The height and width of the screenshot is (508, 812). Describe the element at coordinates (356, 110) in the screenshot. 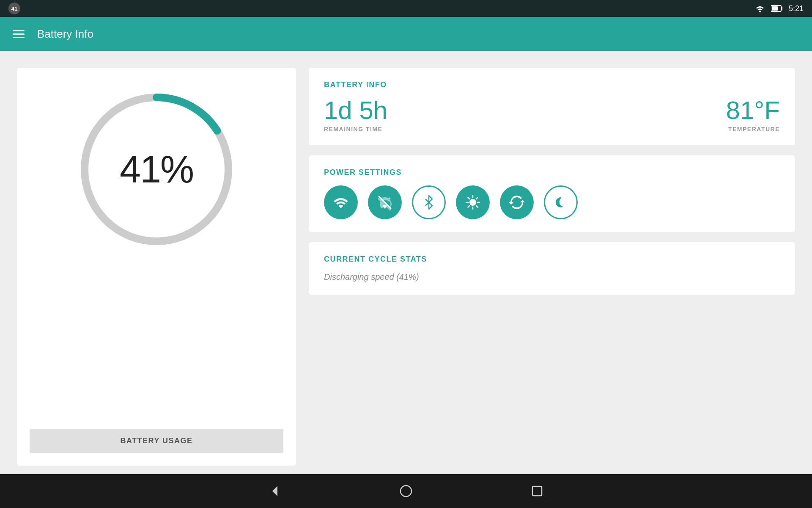

I see `remaining-time-value: 1d 5h` at that location.